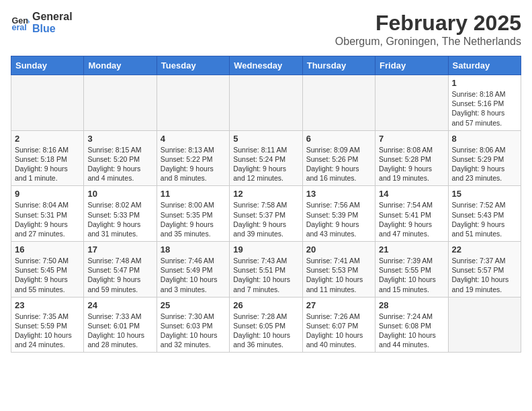  Describe the element at coordinates (52, 29) in the screenshot. I see `logo-line2: Blue` at that location.